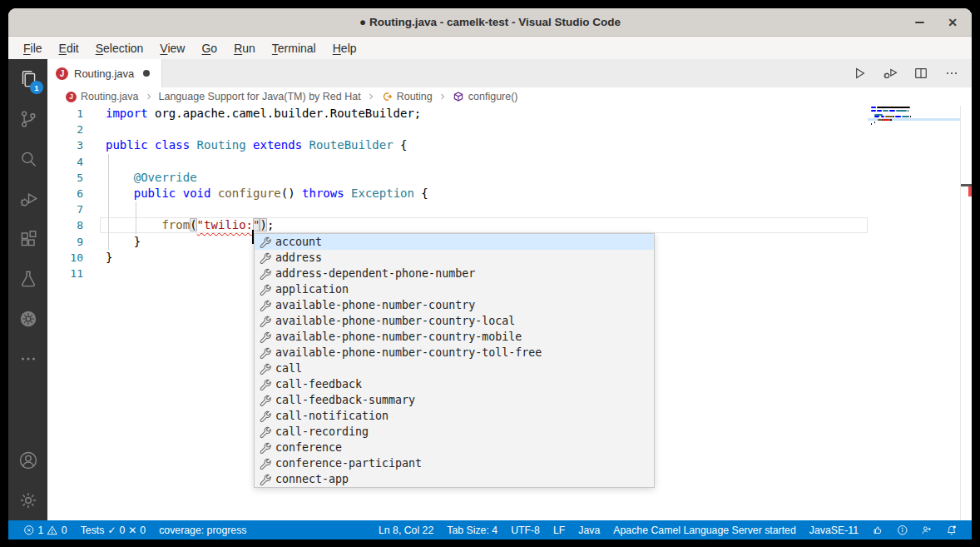 Image resolution: width=980 pixels, height=547 pixels. I want to click on editor-actions, so click(905, 73).